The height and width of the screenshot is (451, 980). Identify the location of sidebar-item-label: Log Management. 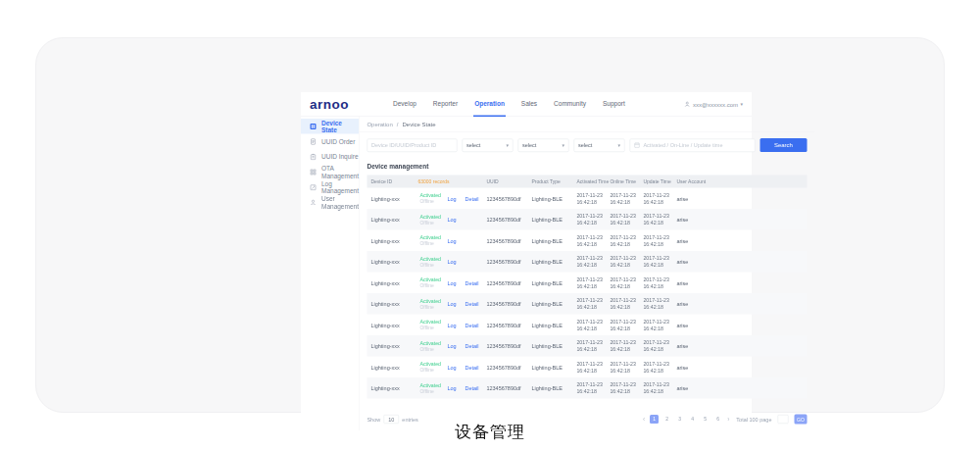
(340, 186).